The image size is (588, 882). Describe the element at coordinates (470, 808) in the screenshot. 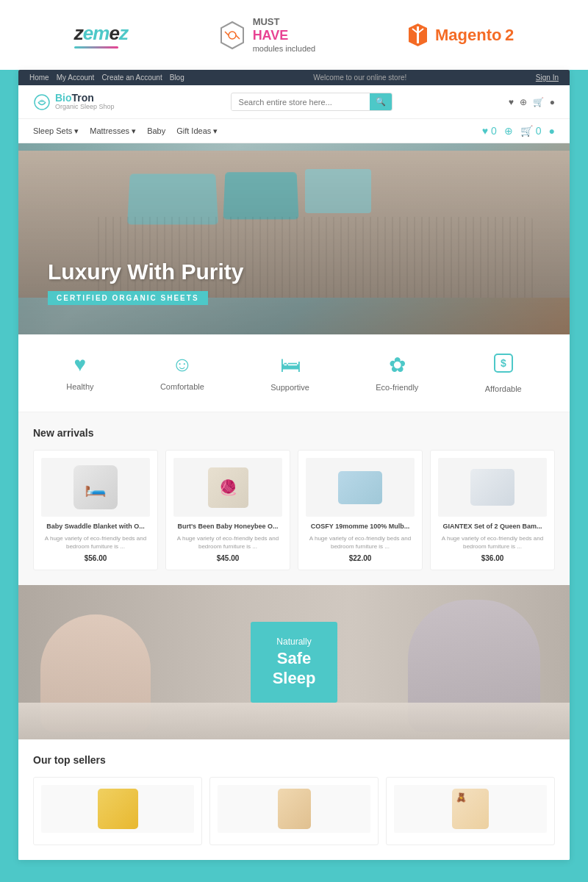

I see `toddler2-product-image` at that location.